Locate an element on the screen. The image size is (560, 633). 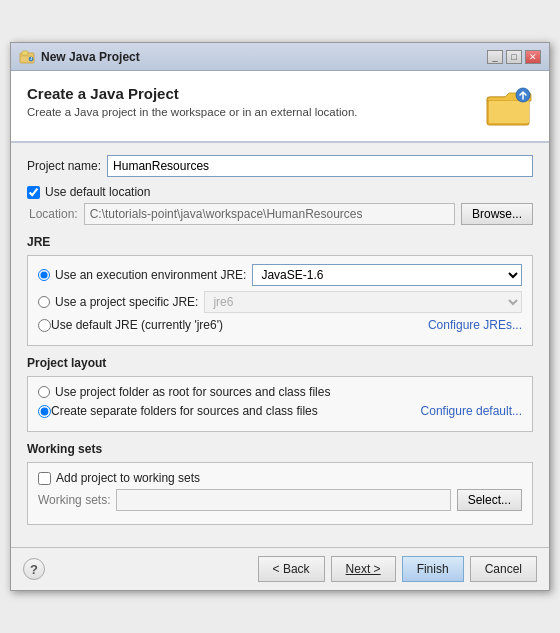
layout-option2-left: Create separate folders for sources and … is located at coordinates (181, 411).